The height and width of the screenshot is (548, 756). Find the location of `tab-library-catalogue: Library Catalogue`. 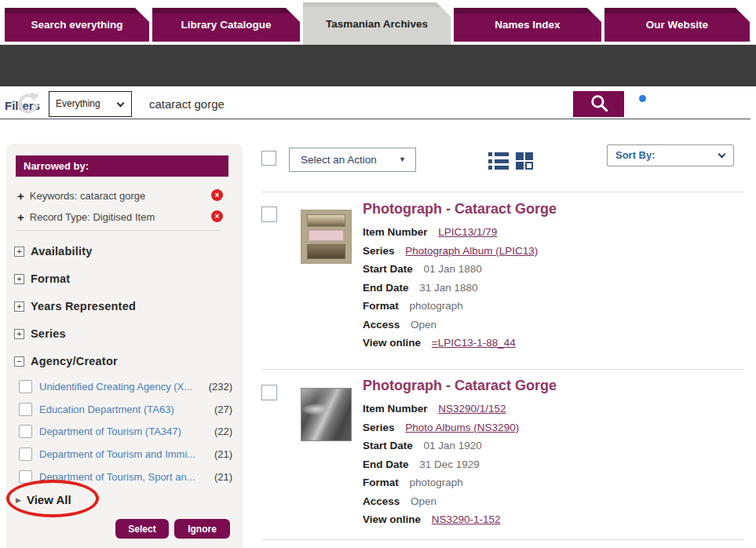

tab-library-catalogue: Library Catalogue is located at coordinates (226, 25).